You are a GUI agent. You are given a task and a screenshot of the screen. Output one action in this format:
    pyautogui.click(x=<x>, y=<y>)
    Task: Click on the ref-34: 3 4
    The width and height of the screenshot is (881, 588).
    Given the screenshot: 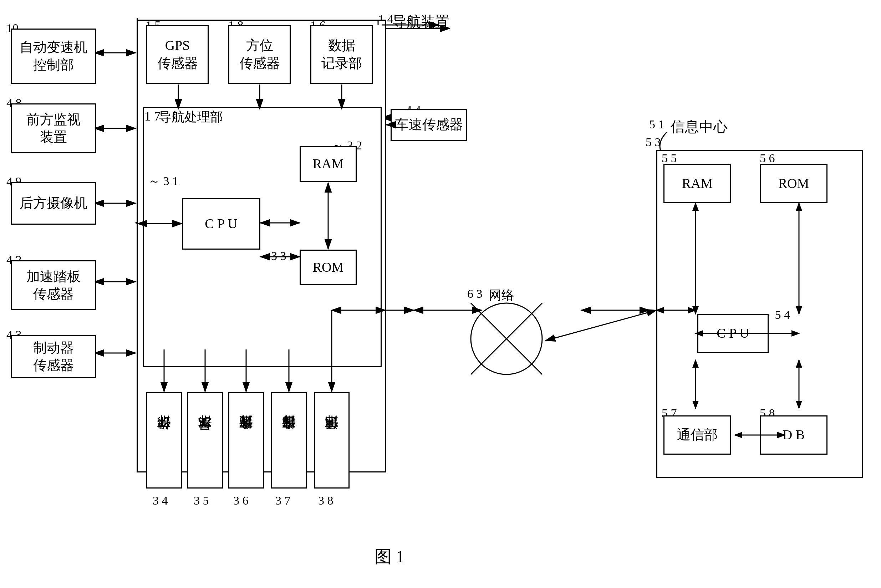 What is the action you would take?
    pyautogui.click(x=161, y=501)
    